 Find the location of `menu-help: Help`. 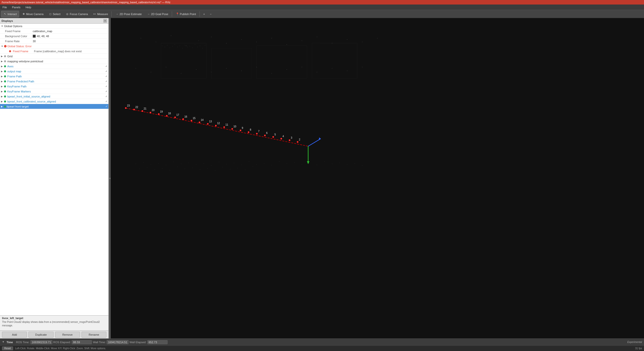

menu-help: Help is located at coordinates (28, 7).